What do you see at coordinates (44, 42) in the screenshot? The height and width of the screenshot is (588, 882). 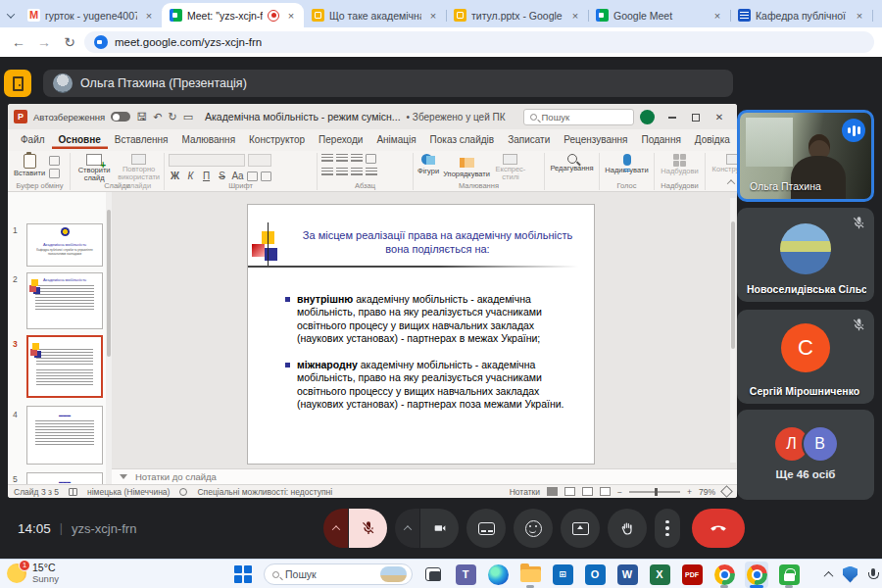 I see `forward-icon: →` at bounding box center [44, 42].